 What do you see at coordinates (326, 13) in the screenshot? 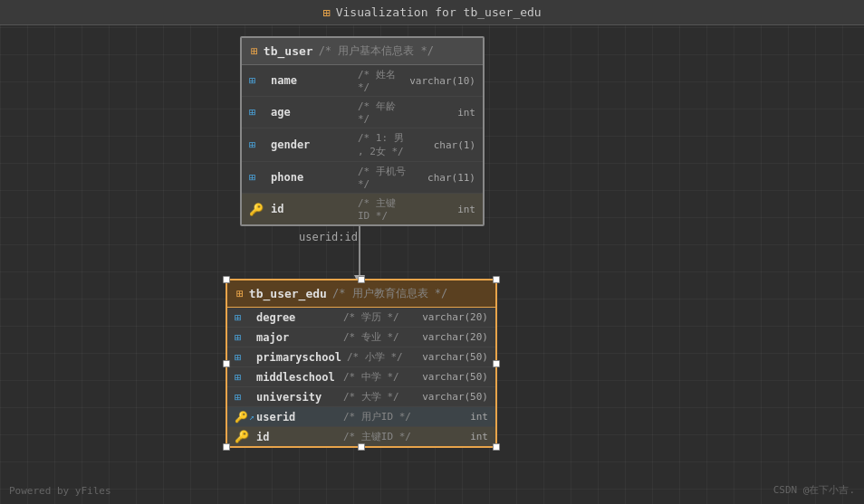
I see `title-icon: ⊞` at bounding box center [326, 13].